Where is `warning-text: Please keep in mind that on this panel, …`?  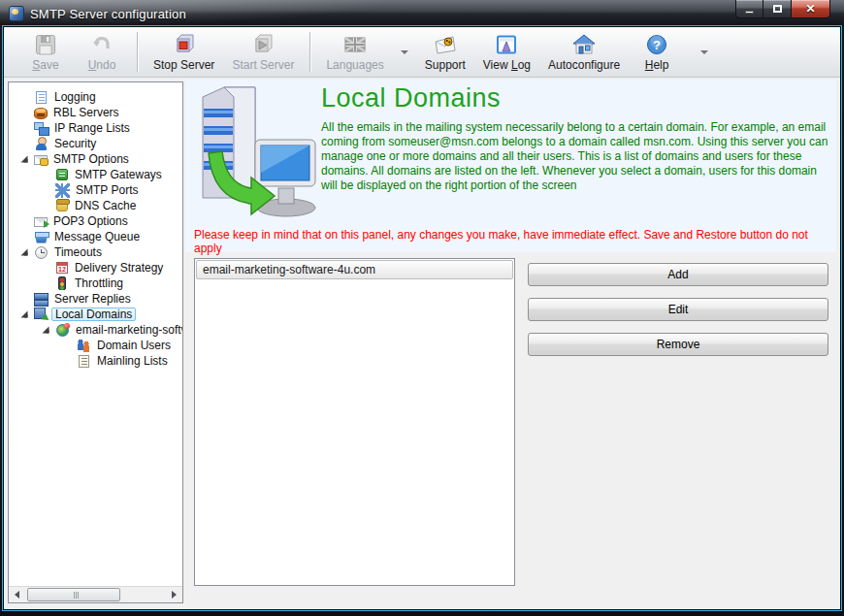
warning-text: Please keep in mind that on this panel, … is located at coordinates (511, 242).